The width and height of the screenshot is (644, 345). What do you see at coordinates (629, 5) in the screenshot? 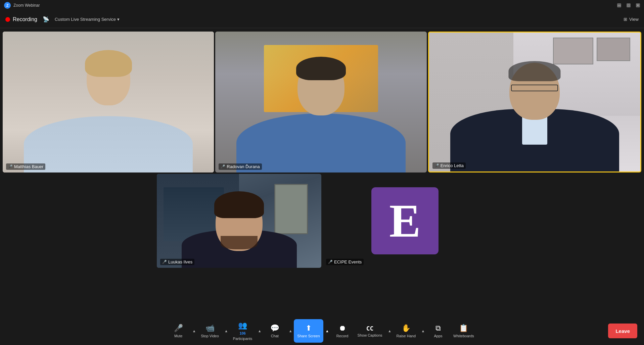
I see `maximize-button: □` at bounding box center [629, 5].